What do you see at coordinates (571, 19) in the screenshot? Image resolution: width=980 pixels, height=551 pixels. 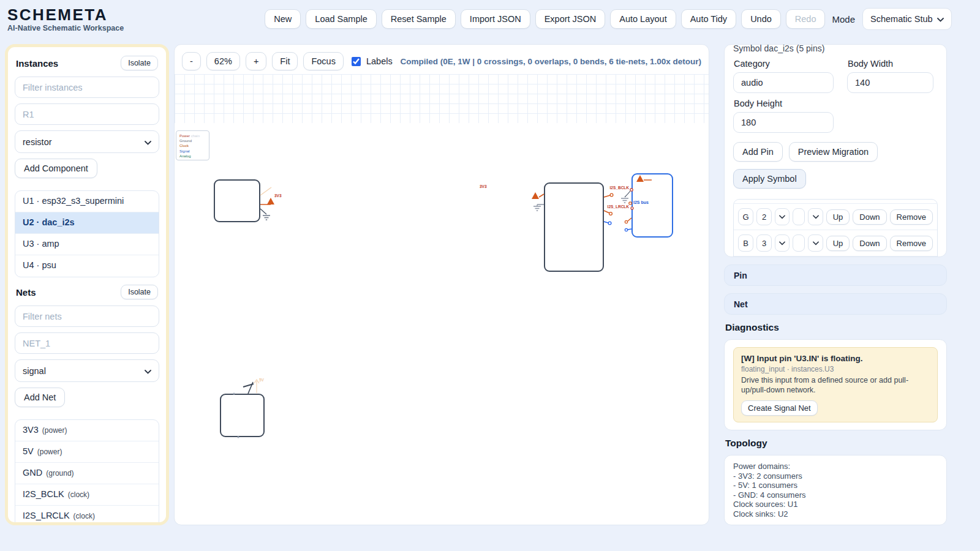 I see `export-json-button: Export JSON` at bounding box center [571, 19].